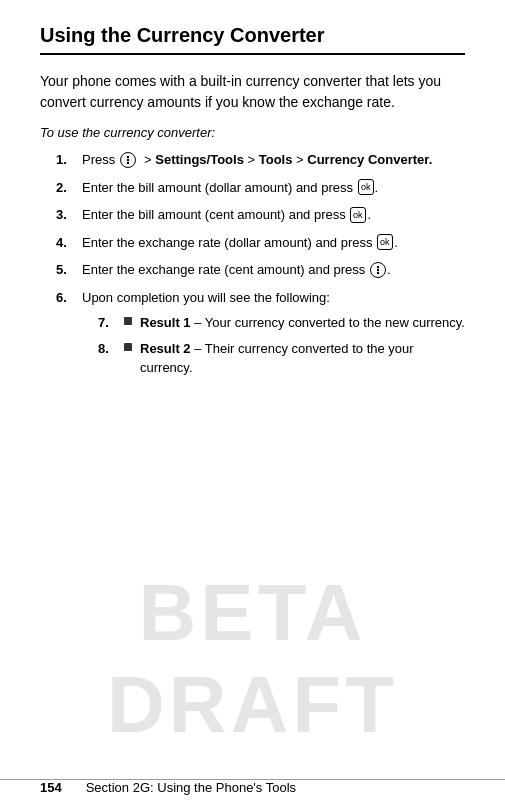  Describe the element at coordinates (378, 270) in the screenshot. I see `menu-icon-step5` at that location.